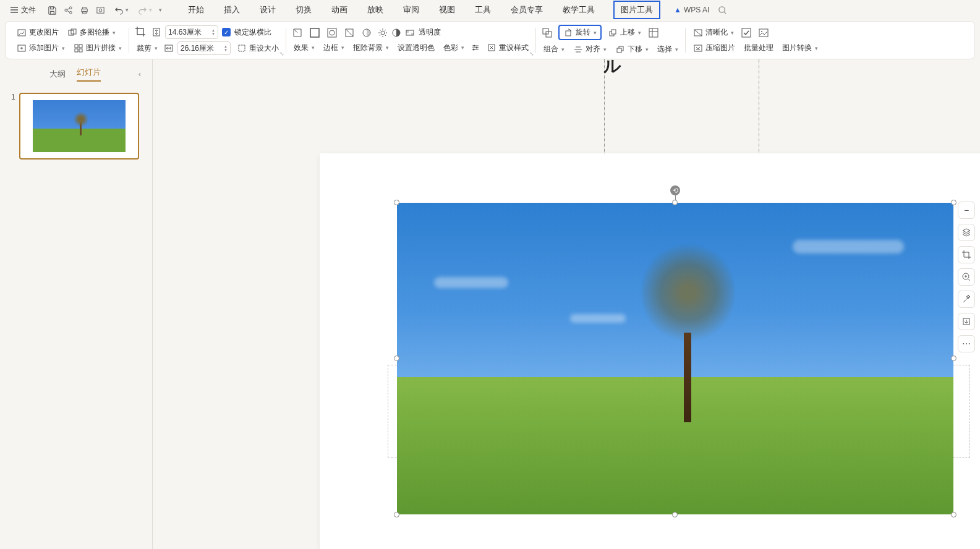 This screenshot has width=980, height=549. I want to click on search-icon, so click(722, 10).